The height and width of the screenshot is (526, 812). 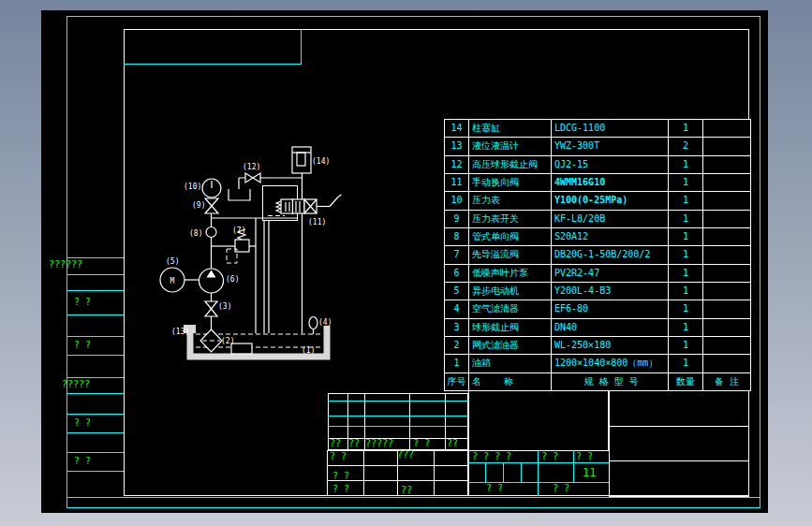 I want to click on part-name: 压力表, so click(x=510, y=200).